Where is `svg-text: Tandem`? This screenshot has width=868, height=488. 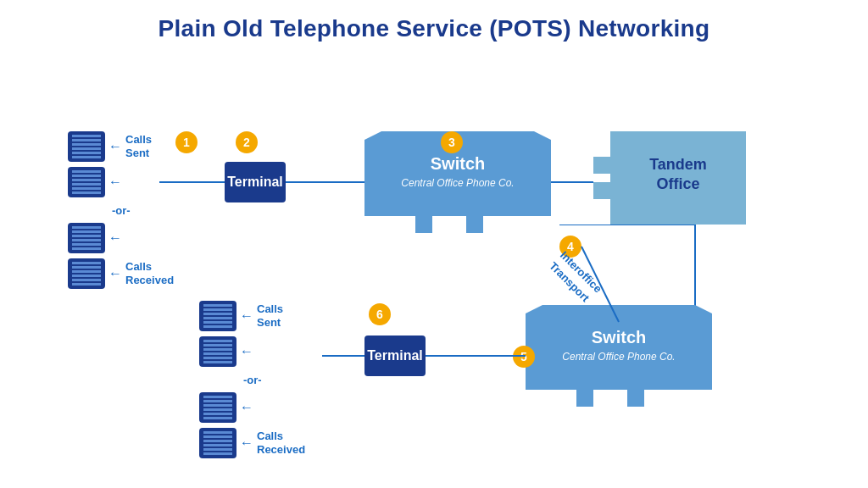
svg-text: Tandem is located at coordinates (678, 164).